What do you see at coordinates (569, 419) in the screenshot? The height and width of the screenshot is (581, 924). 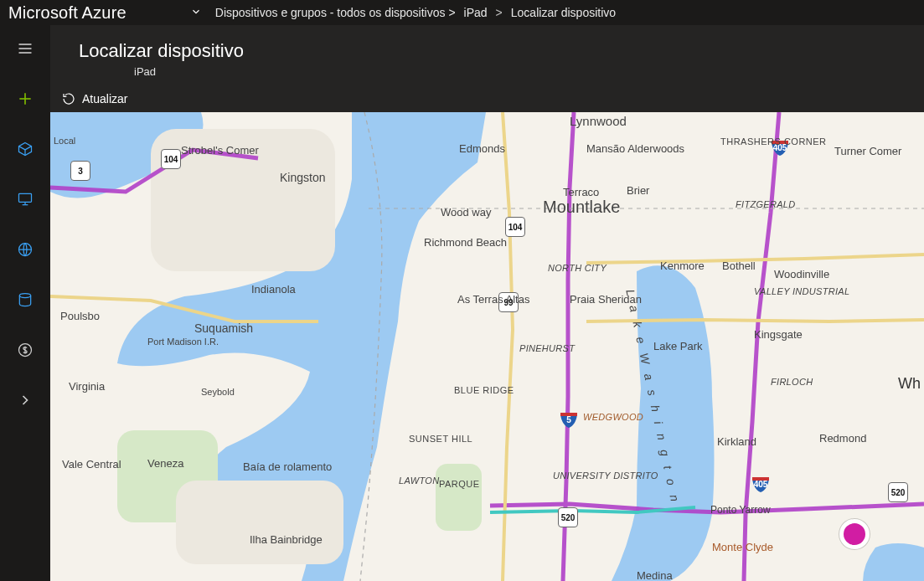 I see `interstate-shield-5: 5` at bounding box center [569, 419].